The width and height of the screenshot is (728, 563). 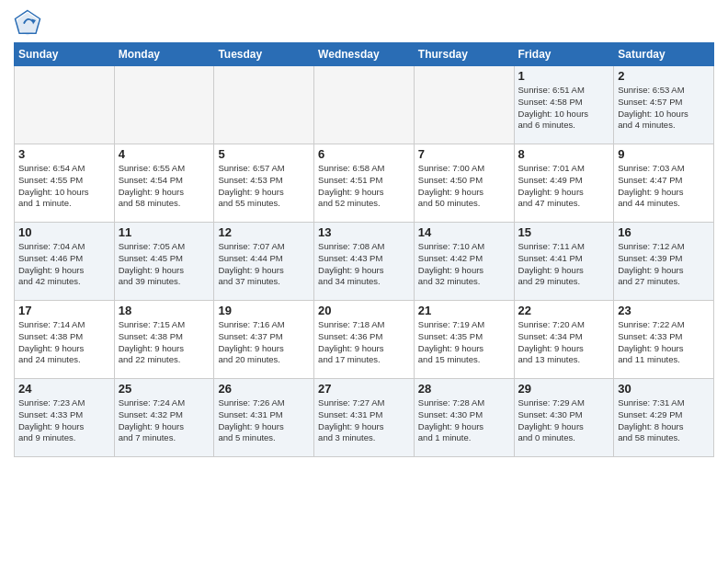 What do you see at coordinates (364, 418) in the screenshot?
I see `week-row-4: 24Sunrise: 7:23 AMSunset: 4:33 PMDayligh…` at bounding box center [364, 418].